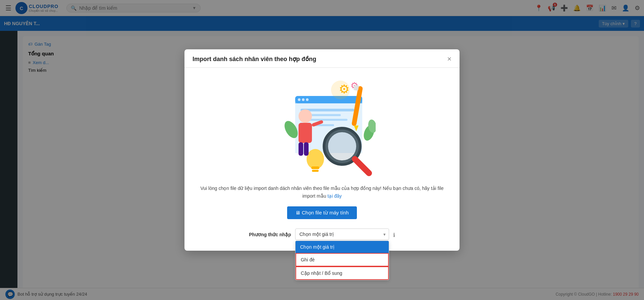  I want to click on illustration: ⚙ ⚙, so click(322, 126).